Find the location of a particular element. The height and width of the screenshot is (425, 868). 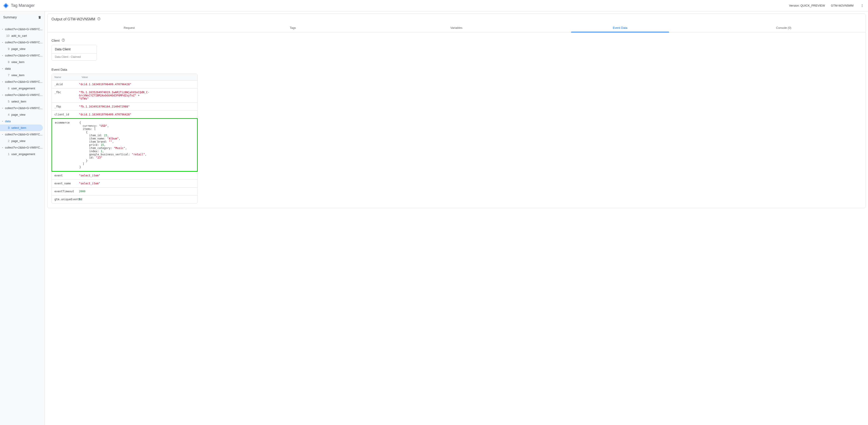

event-data-name: eventTimeout is located at coordinates (65, 191).